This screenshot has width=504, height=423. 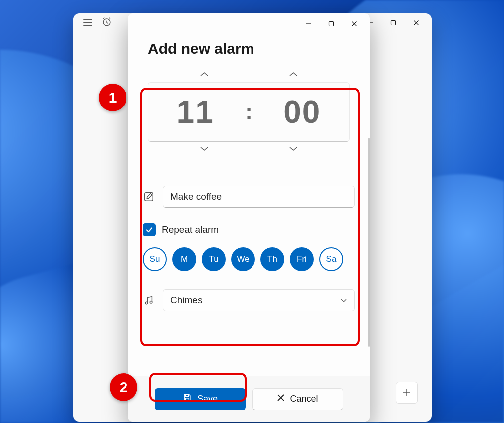 I want to click on dialog-close-button, so click(x=354, y=24).